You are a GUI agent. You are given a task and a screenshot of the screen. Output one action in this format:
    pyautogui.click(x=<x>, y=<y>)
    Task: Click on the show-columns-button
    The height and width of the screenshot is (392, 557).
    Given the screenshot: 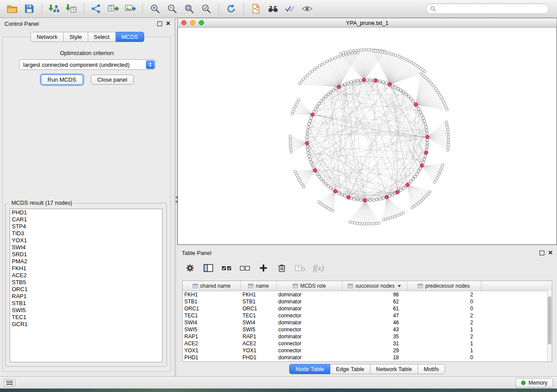 What is the action you would take?
    pyautogui.click(x=208, y=268)
    